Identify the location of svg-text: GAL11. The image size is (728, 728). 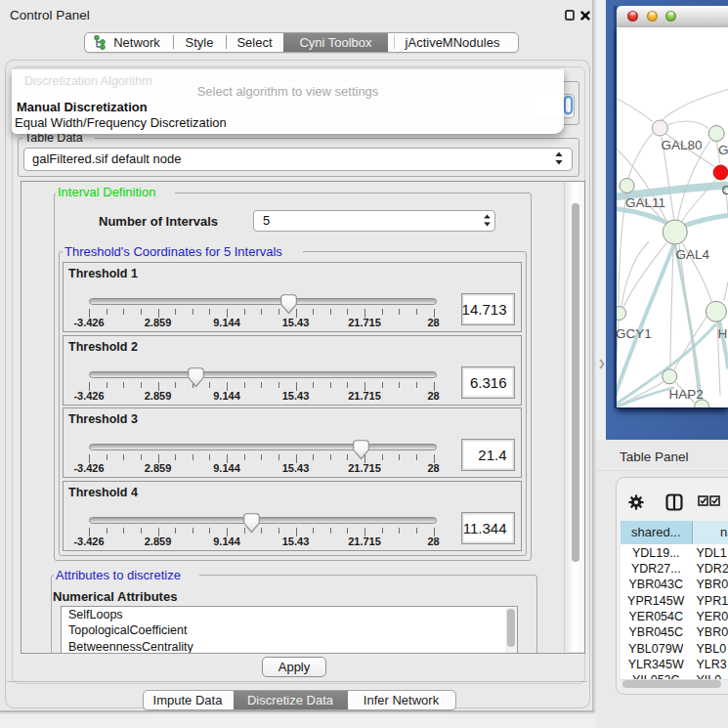
(645, 201).